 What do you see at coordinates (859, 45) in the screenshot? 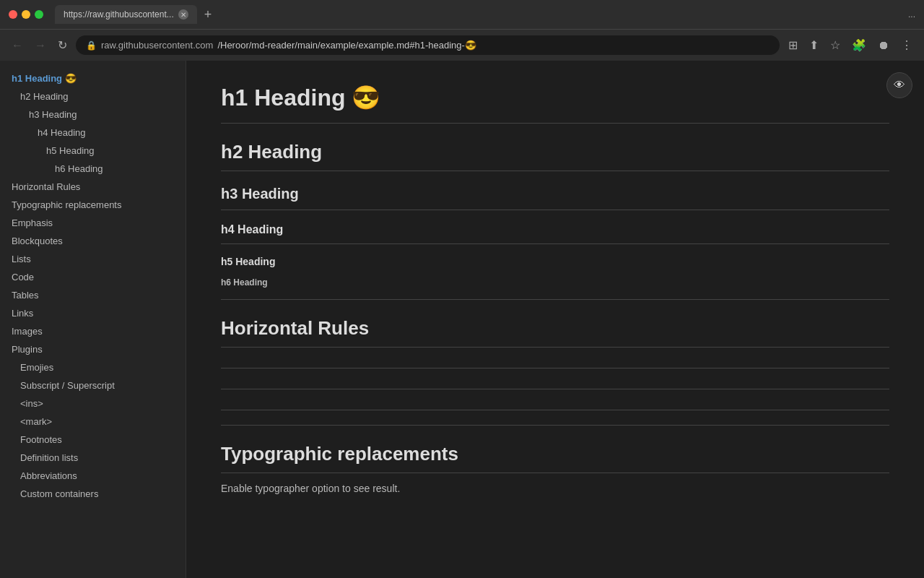
I see `extension-icon: 🧩` at bounding box center [859, 45].